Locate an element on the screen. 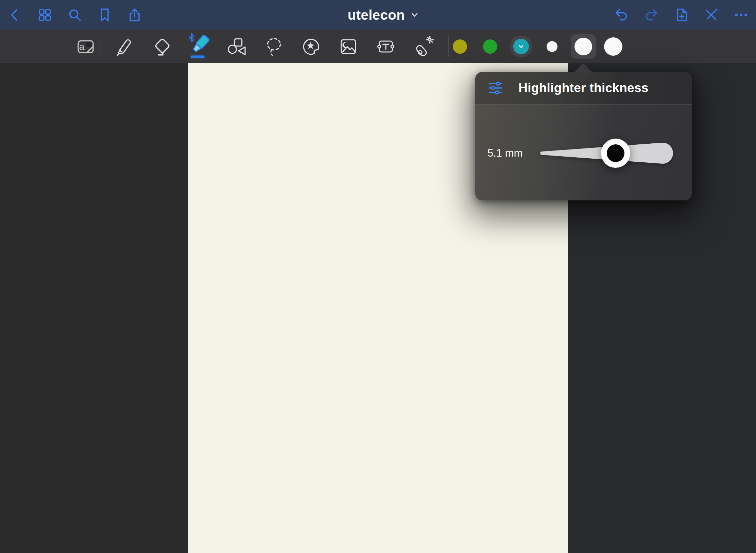 Image resolution: width=756 pixels, height=553 pixels. eraser-icon is located at coordinates (162, 47).